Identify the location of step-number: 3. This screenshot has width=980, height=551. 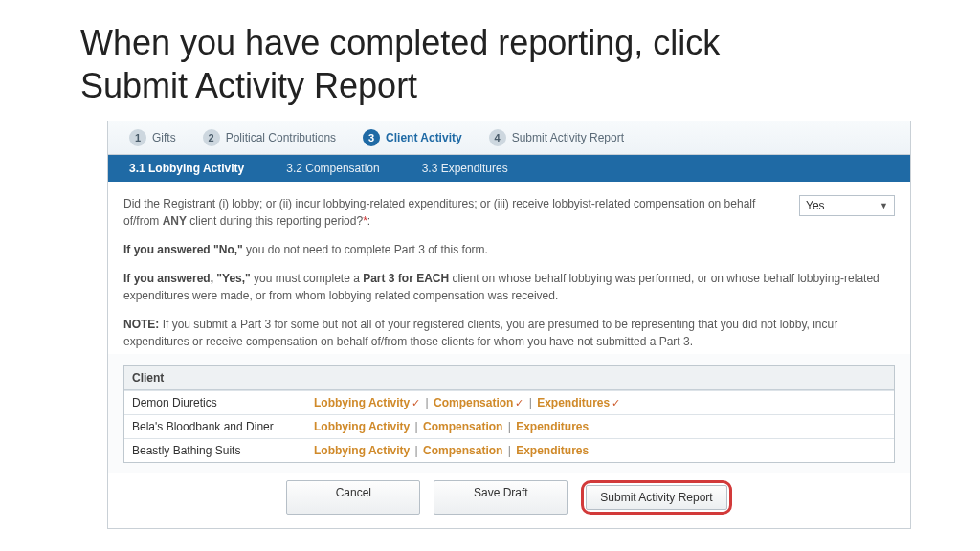
(371, 138).